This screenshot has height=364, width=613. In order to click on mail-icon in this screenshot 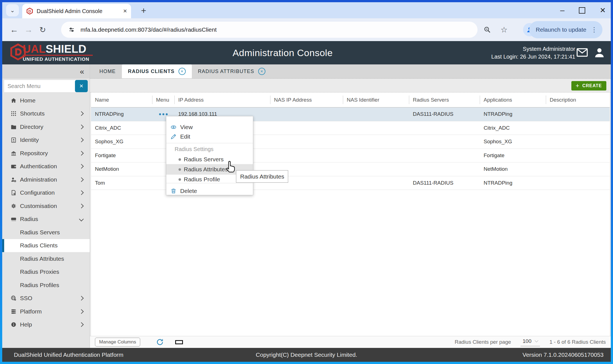, I will do `click(582, 52)`.